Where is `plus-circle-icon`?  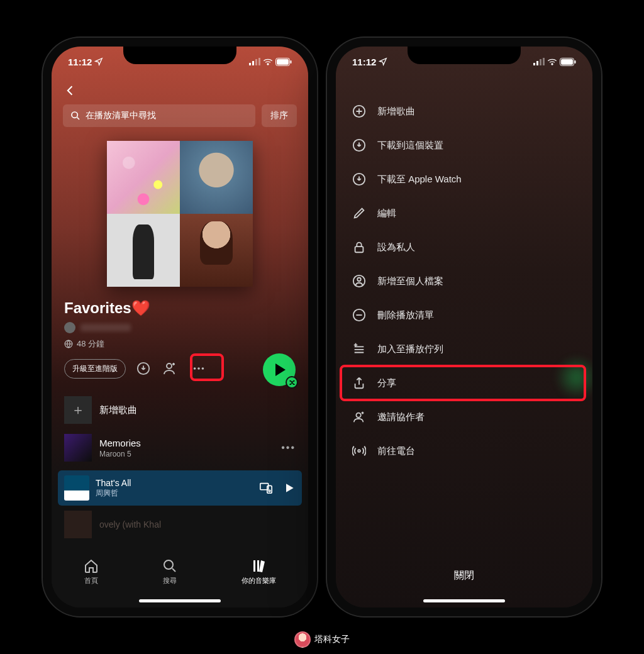 plus-circle-icon is located at coordinates (359, 111).